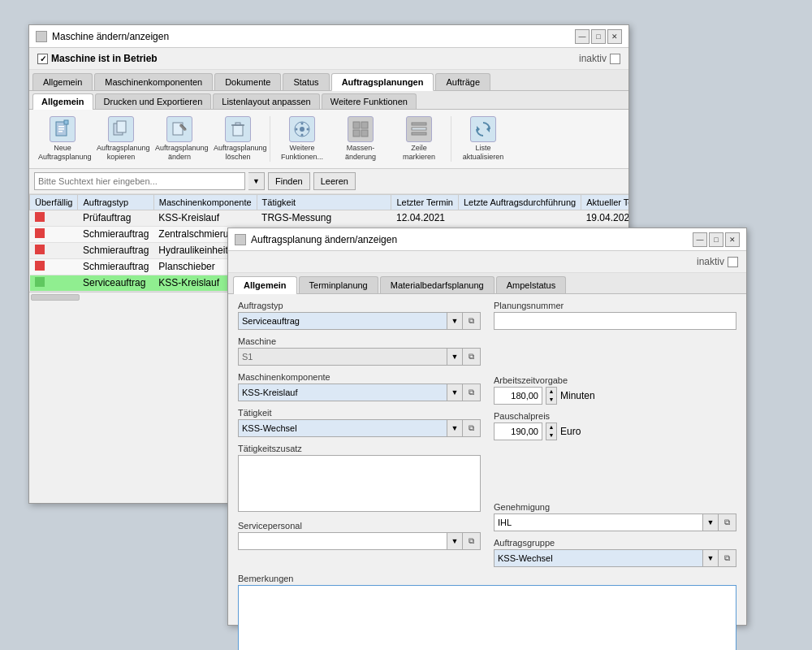 The height and width of the screenshot is (650, 812). What do you see at coordinates (179, 139) in the screenshot?
I see `auftragsplanung-aendern-button: Auftragsplanung ändern` at bounding box center [179, 139].